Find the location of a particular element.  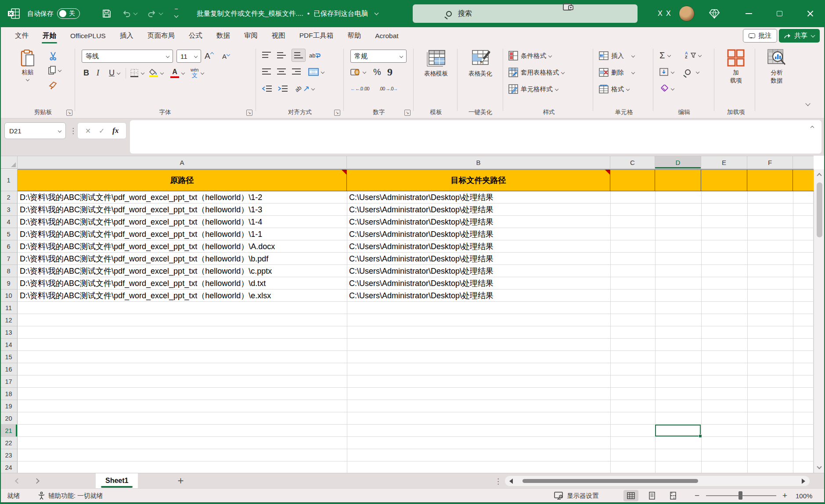

clipboard-dialog-launcher: ↘ is located at coordinates (69, 113).